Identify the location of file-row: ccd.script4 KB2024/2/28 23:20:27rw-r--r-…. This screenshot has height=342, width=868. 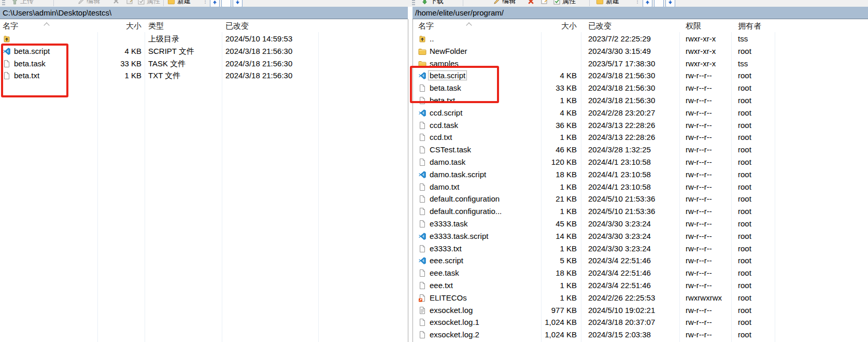
(641, 113).